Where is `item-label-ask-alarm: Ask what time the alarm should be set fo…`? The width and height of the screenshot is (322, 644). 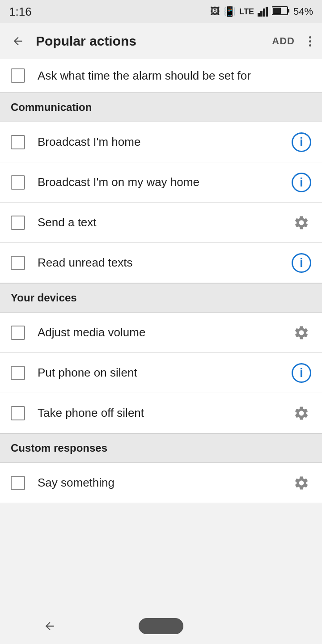
item-label-ask-alarm: Ask what time the alarm should be set fo… is located at coordinates (174, 76).